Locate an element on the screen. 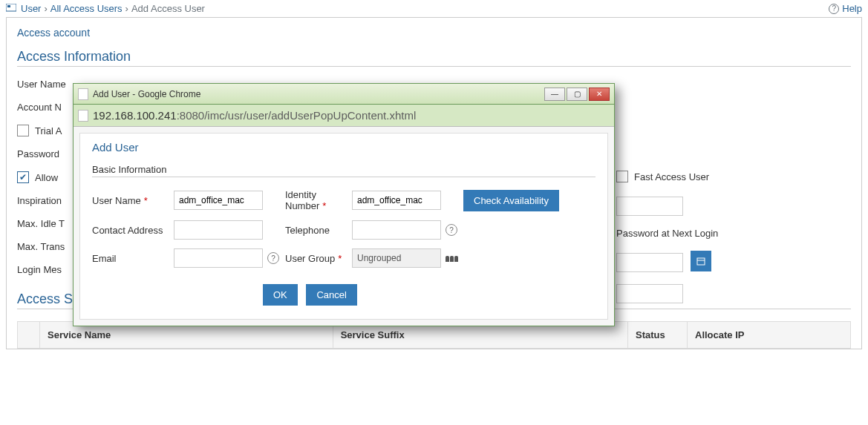 The image size is (868, 425). app-icon is located at coordinates (11, 9).